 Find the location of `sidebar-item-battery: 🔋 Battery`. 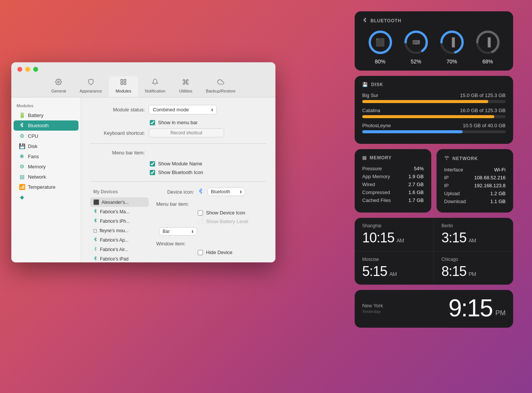

sidebar-item-battery: 🔋 Battery is located at coordinates (46, 115).